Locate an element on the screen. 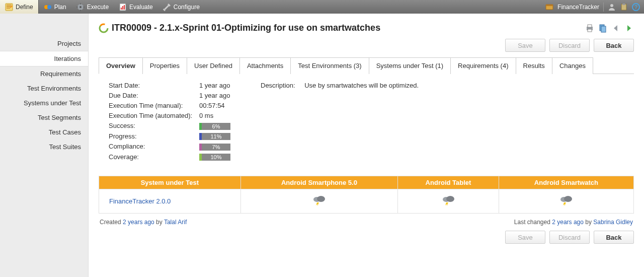 The image size is (644, 277). changed-time-link: 2 years ago is located at coordinates (568, 222).